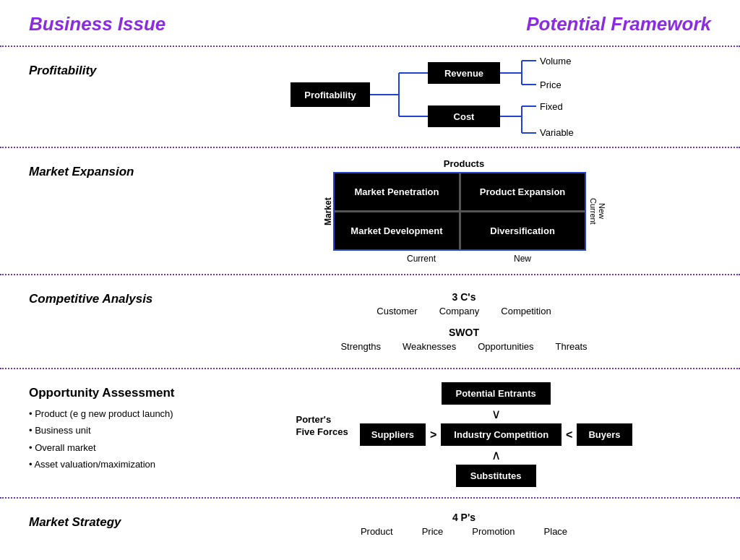 This screenshot has width=740, height=560. What do you see at coordinates (123, 68) in the screenshot?
I see `profitability-left: Profitability` at bounding box center [123, 68].